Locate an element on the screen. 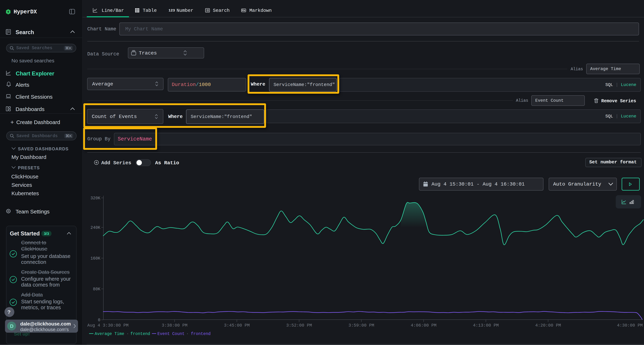 This screenshot has height=345, width=644. svg-text: 160K is located at coordinates (96, 258).